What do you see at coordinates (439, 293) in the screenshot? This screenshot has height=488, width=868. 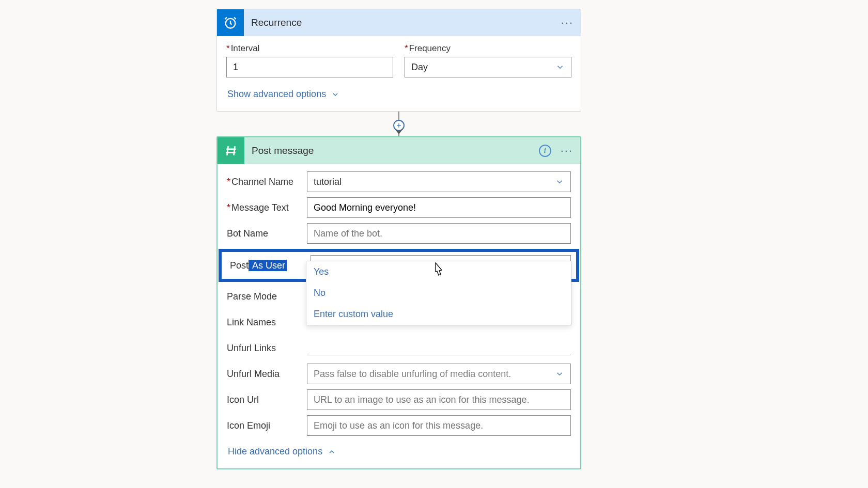 I see `post-as-user-dropdown: Yes No Enter custom value` at bounding box center [439, 293].